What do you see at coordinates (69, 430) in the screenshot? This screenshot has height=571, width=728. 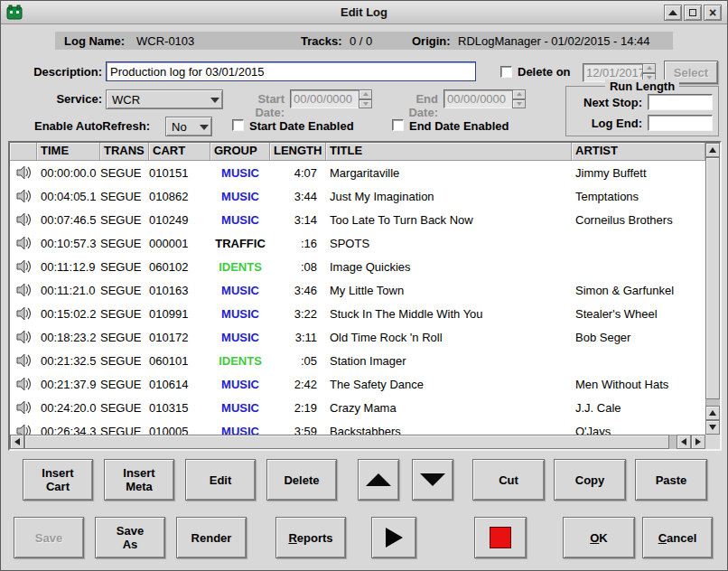 I see `cell-time: 00:26:34.3` at bounding box center [69, 430].